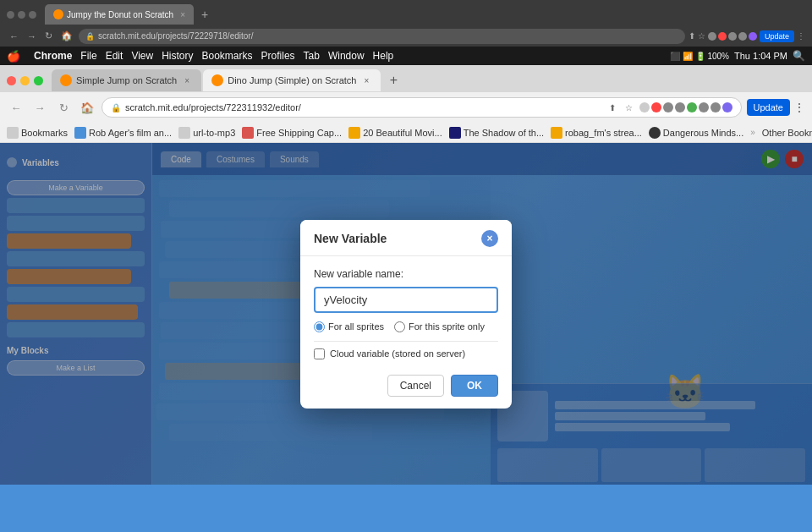  I want to click on bg-lock-icon: 🔒, so click(90, 36).